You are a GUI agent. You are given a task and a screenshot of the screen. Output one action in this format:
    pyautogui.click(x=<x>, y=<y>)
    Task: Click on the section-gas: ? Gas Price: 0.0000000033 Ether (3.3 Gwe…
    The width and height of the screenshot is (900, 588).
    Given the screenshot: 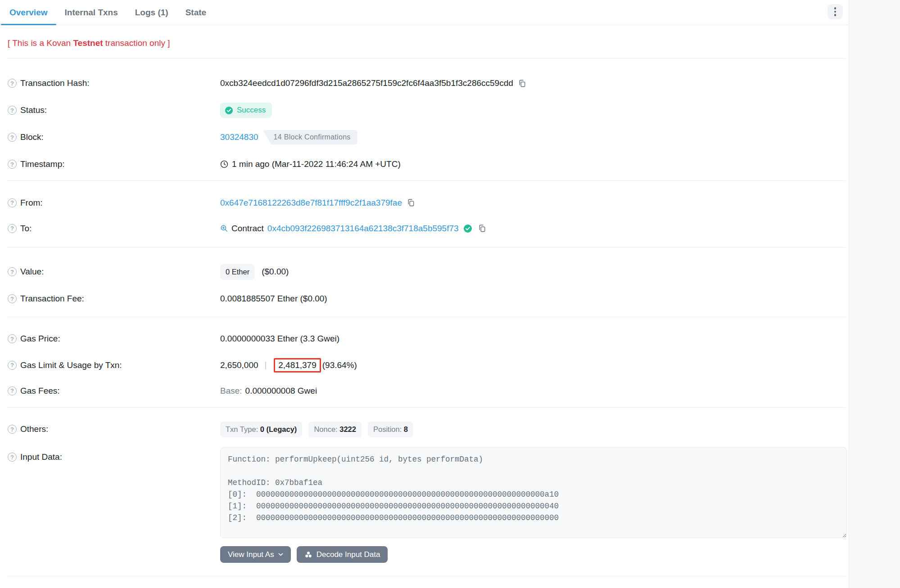 What is the action you would take?
    pyautogui.click(x=424, y=362)
    